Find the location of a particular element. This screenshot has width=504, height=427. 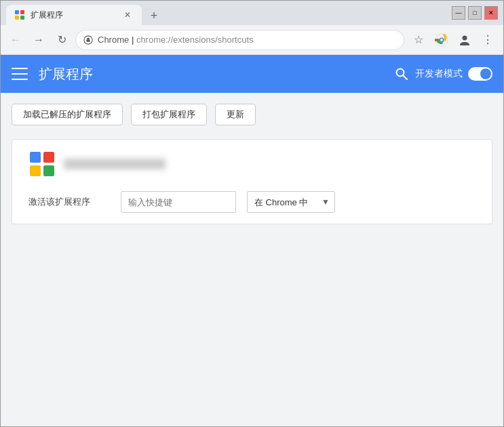

extensions-header: 扩展程序 开发者模式 is located at coordinates (252, 74).